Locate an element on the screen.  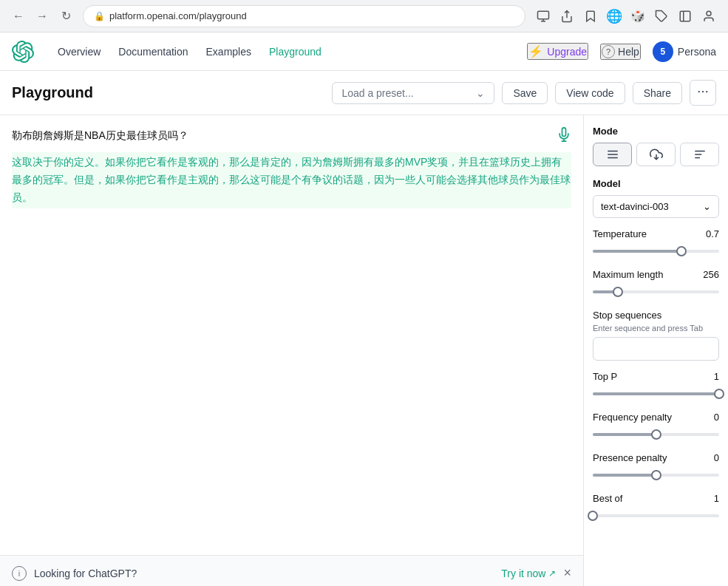
chatgpt-link: Try it now ↗ is located at coordinates (528, 573).